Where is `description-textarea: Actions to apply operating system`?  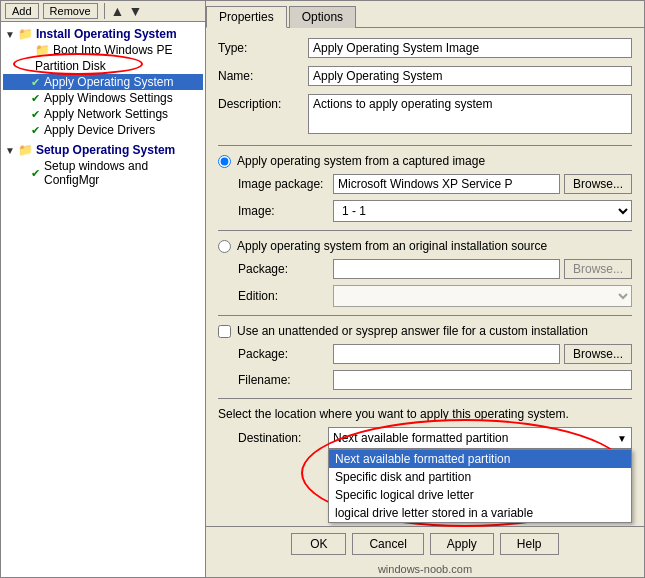 description-textarea: Actions to apply operating system is located at coordinates (470, 114).